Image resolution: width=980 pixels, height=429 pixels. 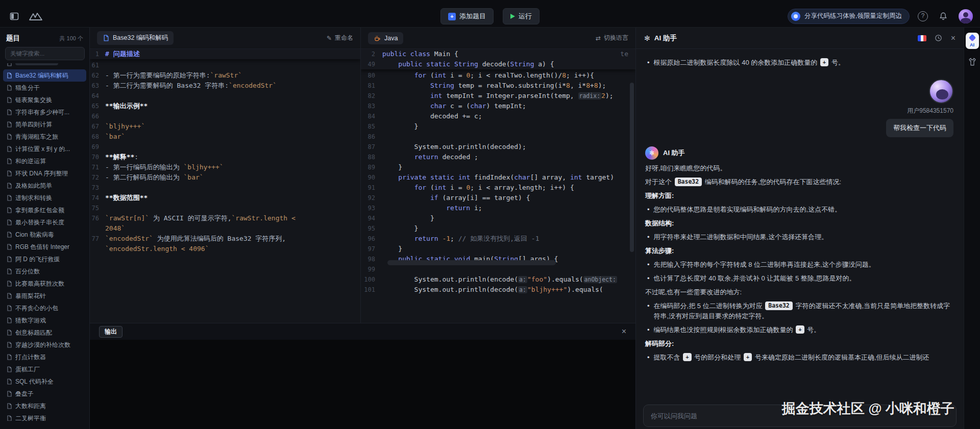 What do you see at coordinates (45, 198) in the screenshot?
I see `sidebar-item: 进制求和转换` at bounding box center [45, 198].